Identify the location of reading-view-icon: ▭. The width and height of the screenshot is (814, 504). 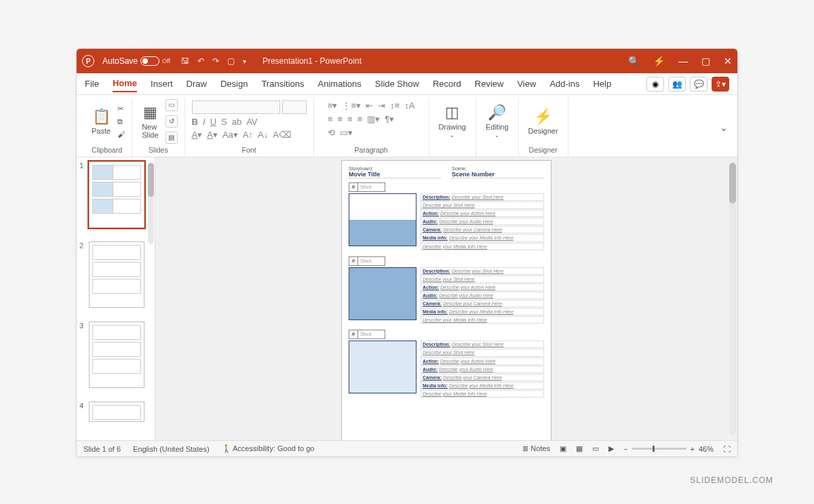
(596, 449).